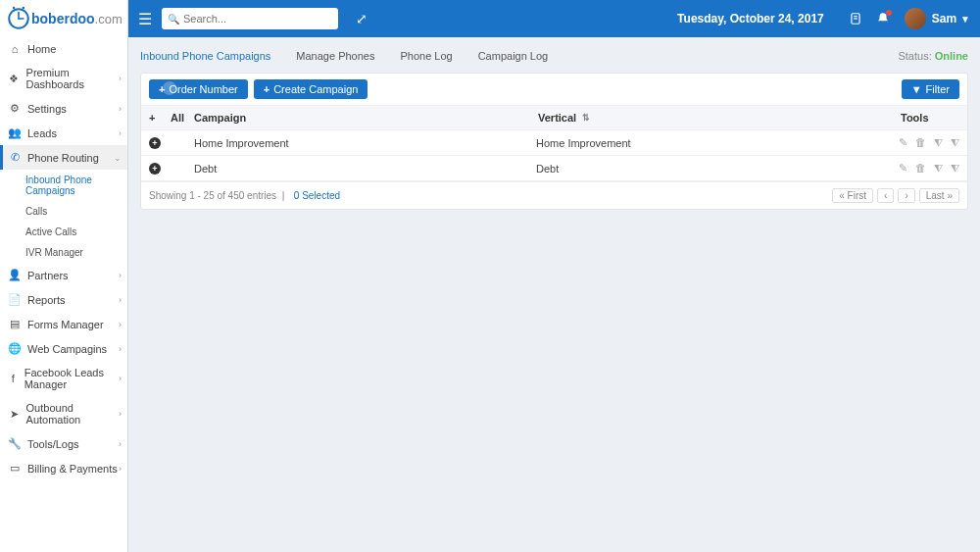 The width and height of the screenshot is (980, 552). I want to click on hamburger-icon: ☰, so click(145, 20).